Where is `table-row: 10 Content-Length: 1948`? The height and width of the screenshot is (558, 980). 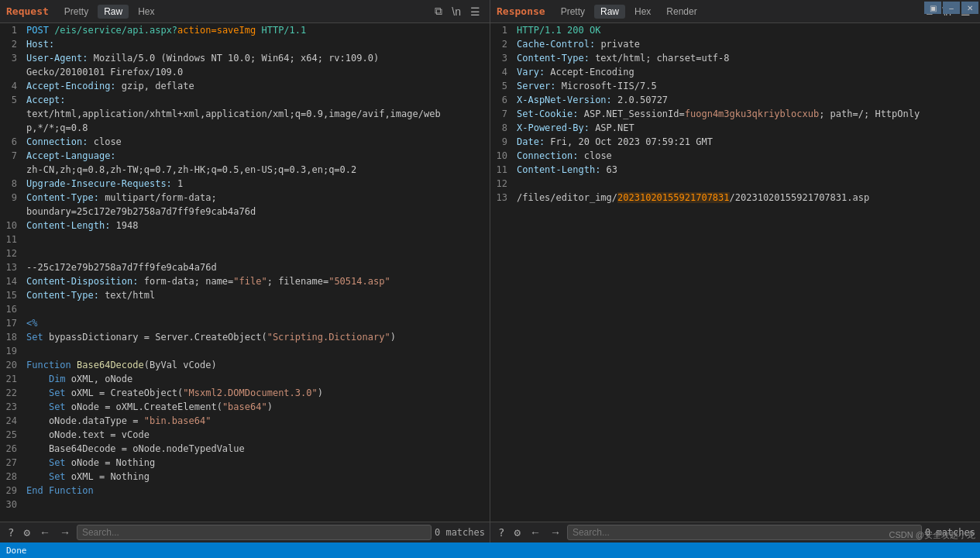
table-row: 10 Content-Length: 1948 is located at coordinates (245, 226).